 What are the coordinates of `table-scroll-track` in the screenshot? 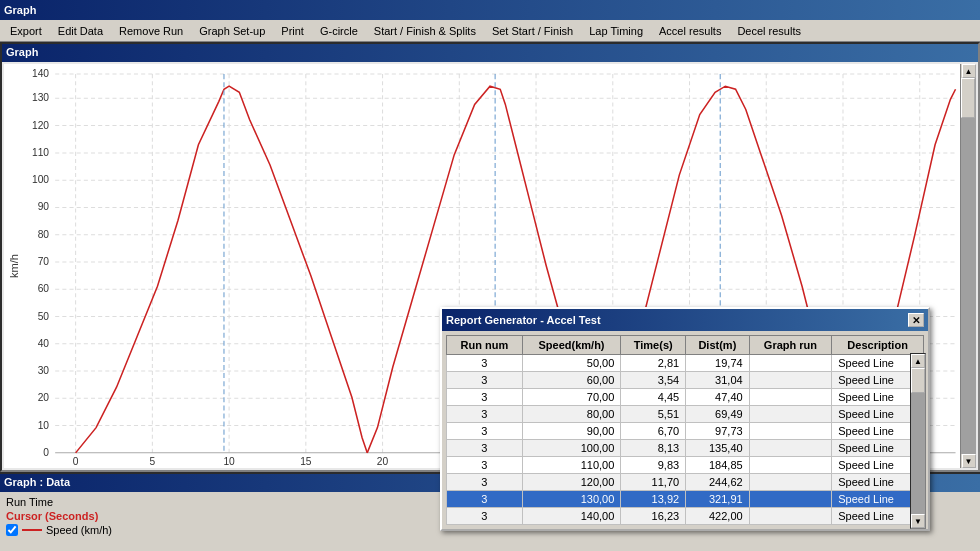 It's located at (918, 441).